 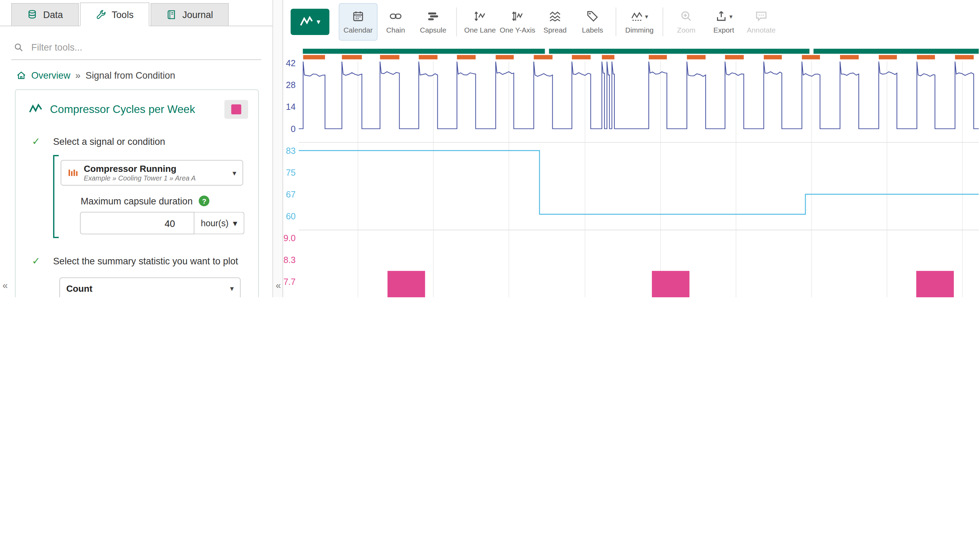 What do you see at coordinates (291, 85) in the screenshot?
I see `y-axis-label: 28` at bounding box center [291, 85].